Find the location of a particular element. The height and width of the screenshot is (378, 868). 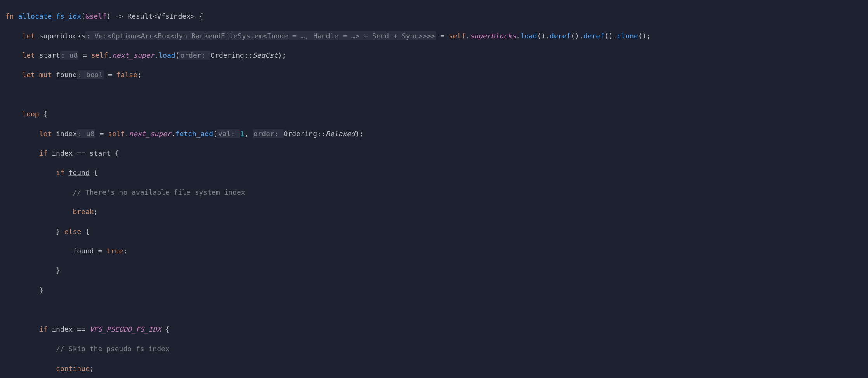

paren: ) is located at coordinates (109, 16).